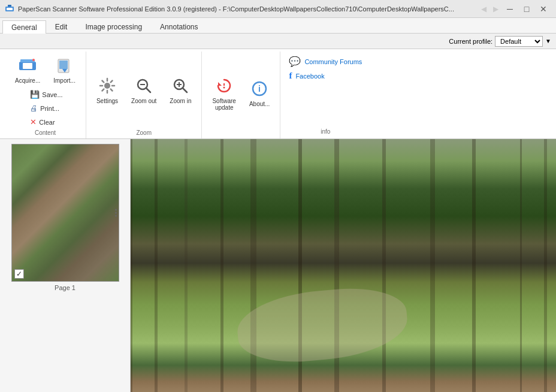 Image resolution: width=556 pixels, height=392 pixels. What do you see at coordinates (144, 91) in the screenshot?
I see `zoom-btns: Settings Zoom out Zoom in` at bounding box center [144, 91].